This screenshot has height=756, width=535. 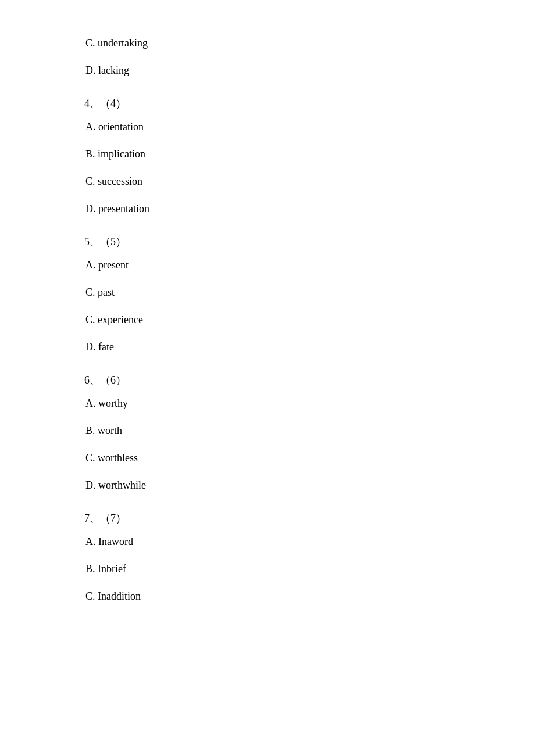 I want to click on option-6d-worthwhile: D. worthwhile, so click(x=268, y=486).